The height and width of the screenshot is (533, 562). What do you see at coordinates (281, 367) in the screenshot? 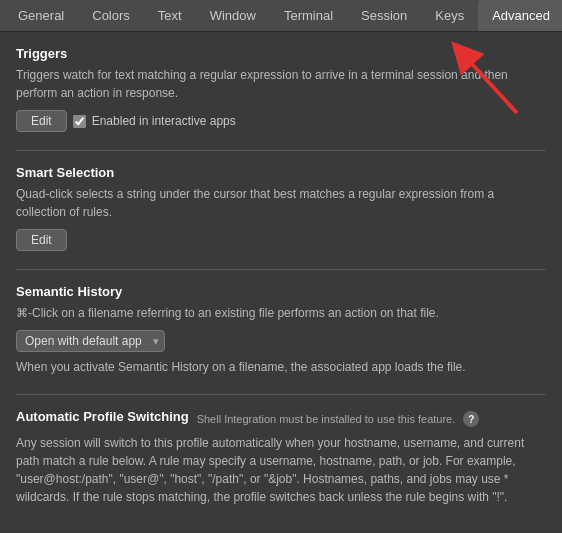
I see `semantic-history-note: When you activate Semantic History on a …` at bounding box center [281, 367].